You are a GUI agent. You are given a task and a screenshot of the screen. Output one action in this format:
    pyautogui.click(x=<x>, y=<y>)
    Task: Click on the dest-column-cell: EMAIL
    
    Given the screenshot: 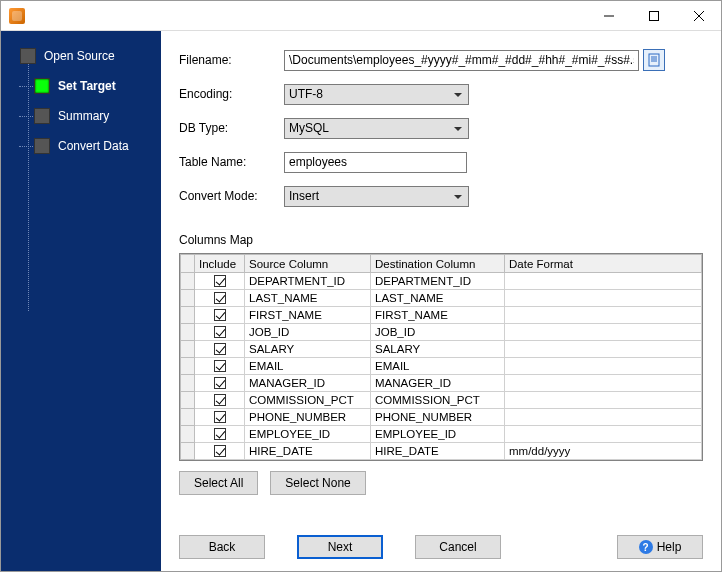 What is the action you would take?
    pyautogui.click(x=438, y=366)
    